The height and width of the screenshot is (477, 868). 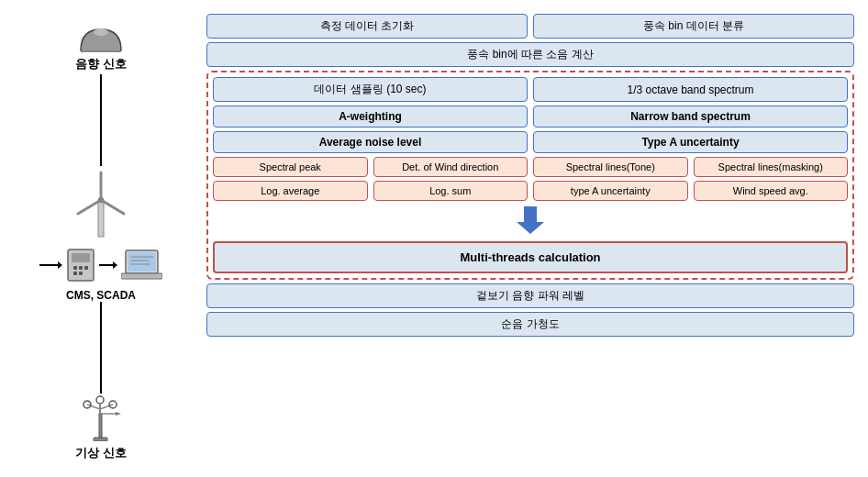 I want to click on orange-row-1: Spectral peak Det. of Wind direction Spe…, so click(x=530, y=167).